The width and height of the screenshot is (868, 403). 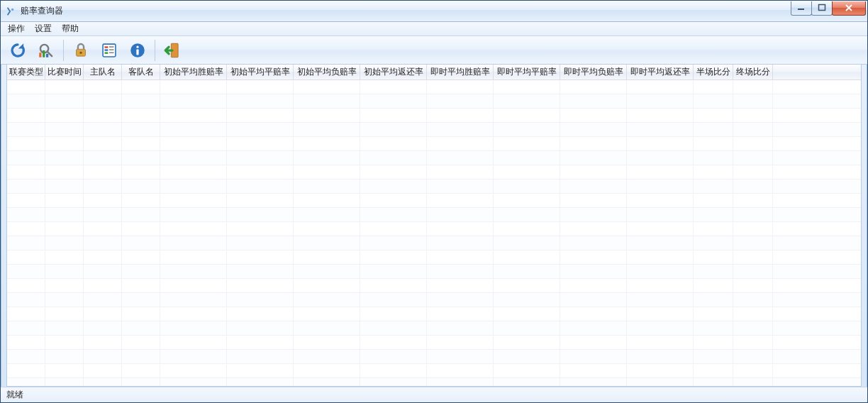 I want to click on menu-help: 帮助, so click(x=70, y=28).